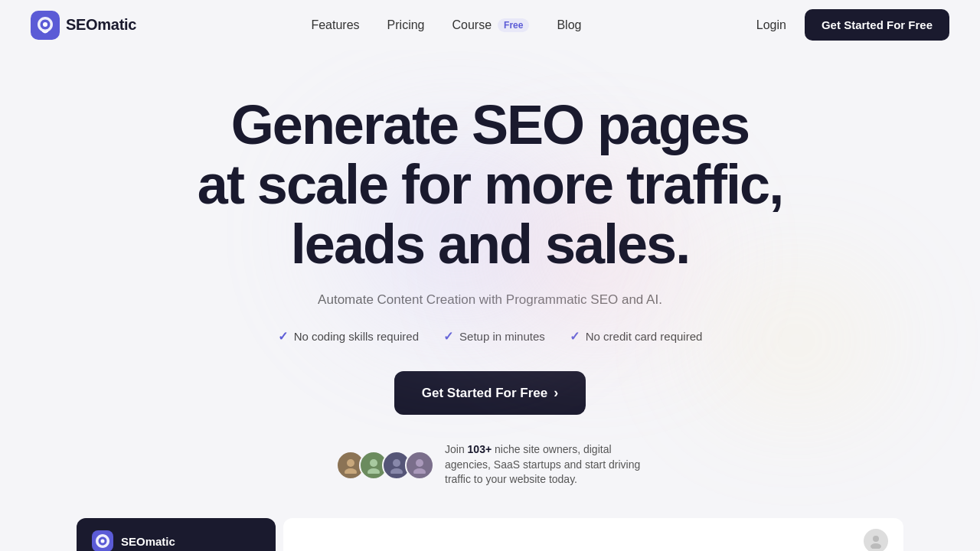 The width and height of the screenshot is (980, 551). Describe the element at coordinates (490, 244) in the screenshot. I see `headline-line3: leads and sales.` at that location.